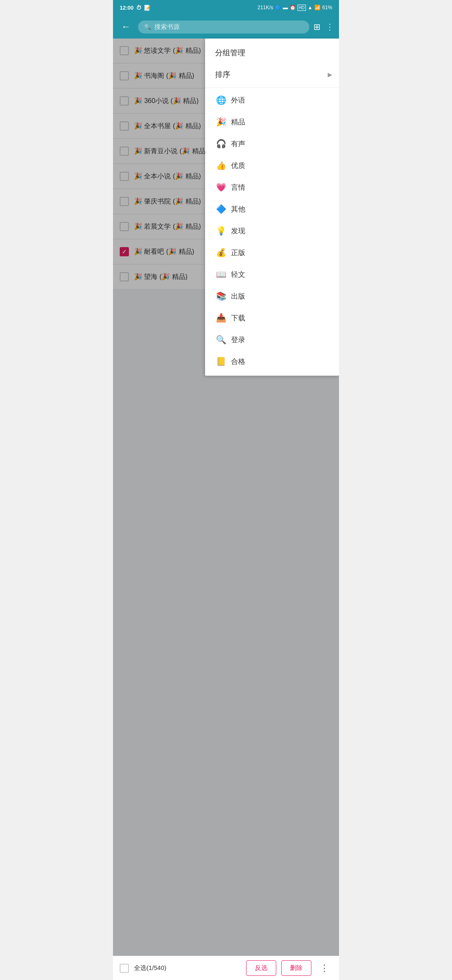 This screenshot has width=452, height=980. Describe the element at coordinates (330, 75) in the screenshot. I see `dropdown-arrow-icon: ▶` at that location.